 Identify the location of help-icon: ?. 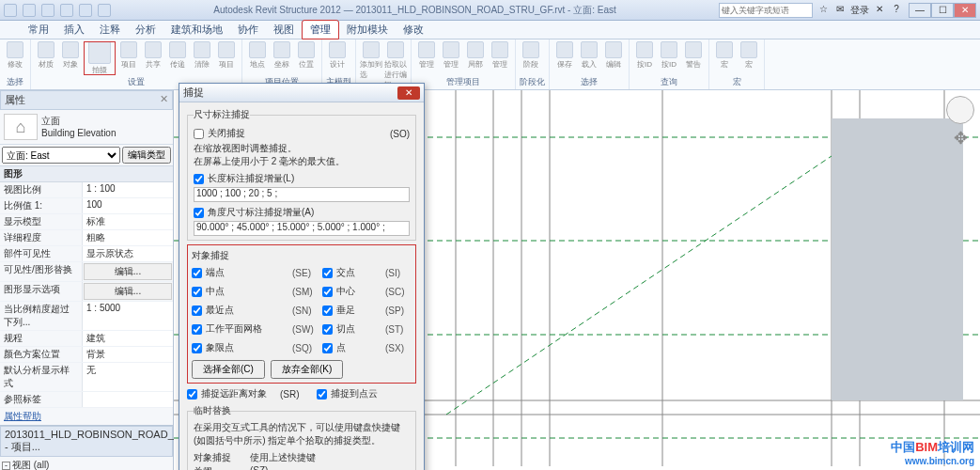
(896, 10).